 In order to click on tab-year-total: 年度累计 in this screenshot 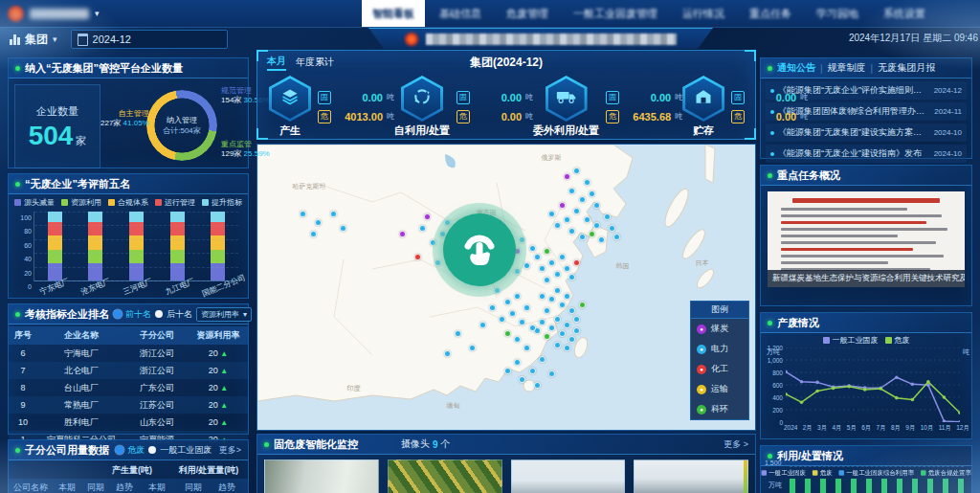, I will do `click(315, 62)`.